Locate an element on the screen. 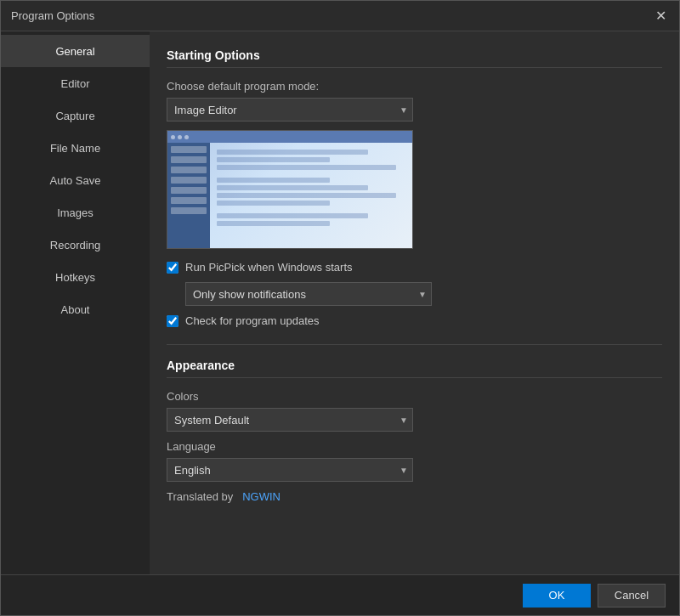  close-button: ✕ is located at coordinates (660, 16).